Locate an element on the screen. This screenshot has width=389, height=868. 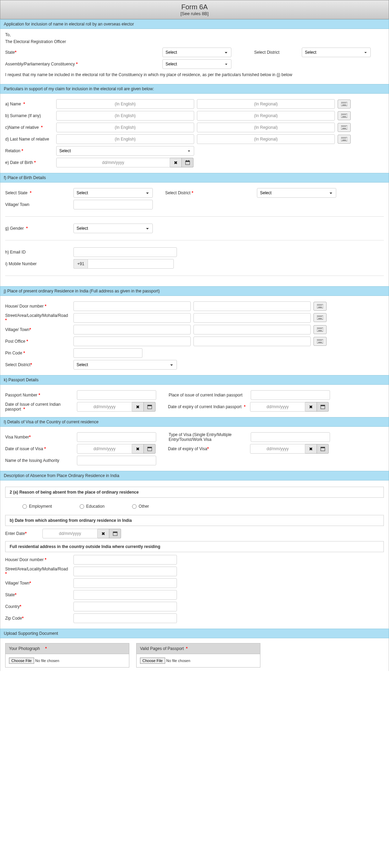
gender-select: Select is located at coordinates (113, 228).